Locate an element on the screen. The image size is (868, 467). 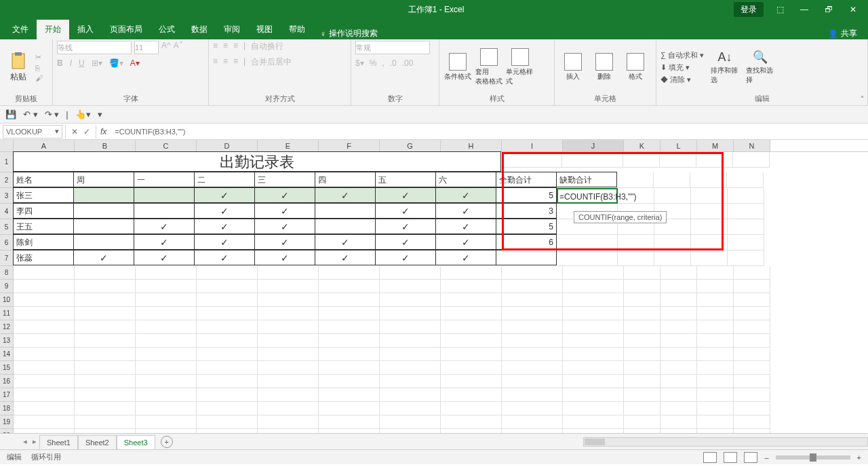
merge-center-button: 合并后居中 is located at coordinates (271, 62).